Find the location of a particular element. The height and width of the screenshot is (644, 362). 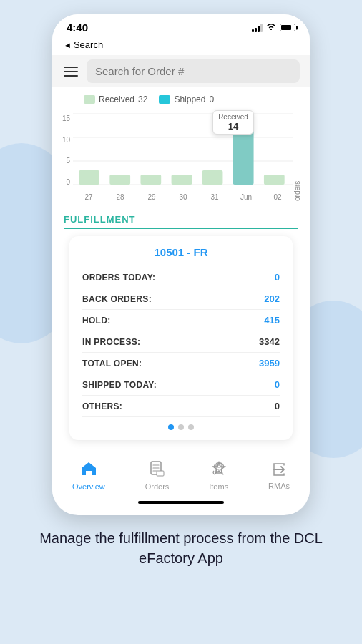

table-row: TOTAL OPEN: 3959 is located at coordinates (181, 364).